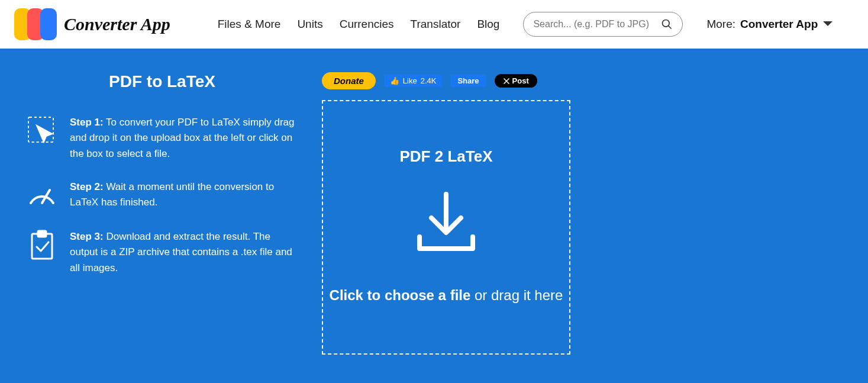 The image size is (868, 383). Describe the element at coordinates (400, 295) in the screenshot. I see `dropzone-main-text: Click to choose a file` at that location.